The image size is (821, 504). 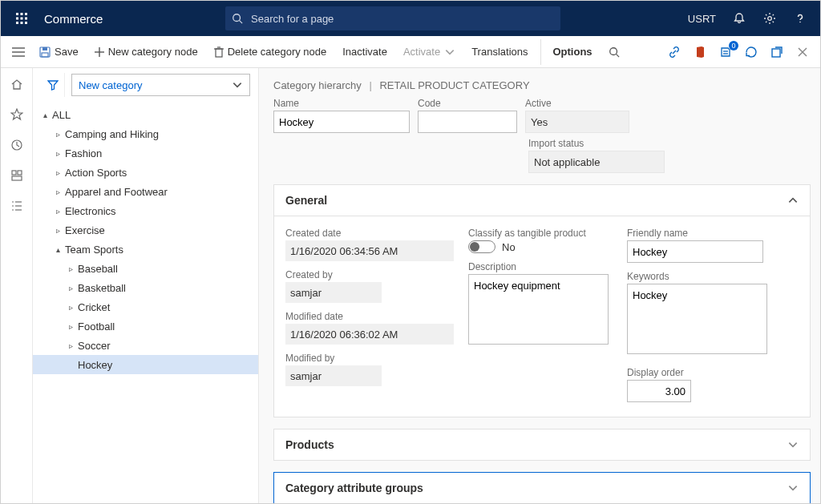 What do you see at coordinates (53, 85) in the screenshot?
I see `filter-icon` at bounding box center [53, 85].